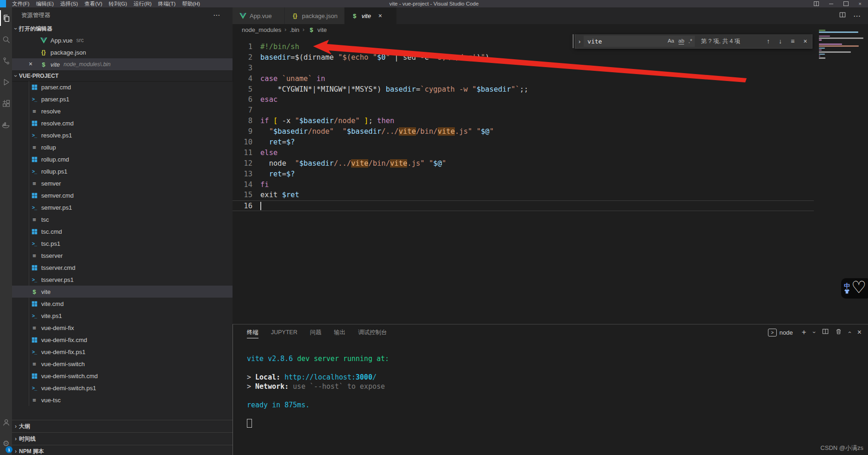 The width and height of the screenshot is (868, 455). Describe the element at coordinates (295, 30) in the screenshot. I see `breadcrumb-item: .bin` at that location.